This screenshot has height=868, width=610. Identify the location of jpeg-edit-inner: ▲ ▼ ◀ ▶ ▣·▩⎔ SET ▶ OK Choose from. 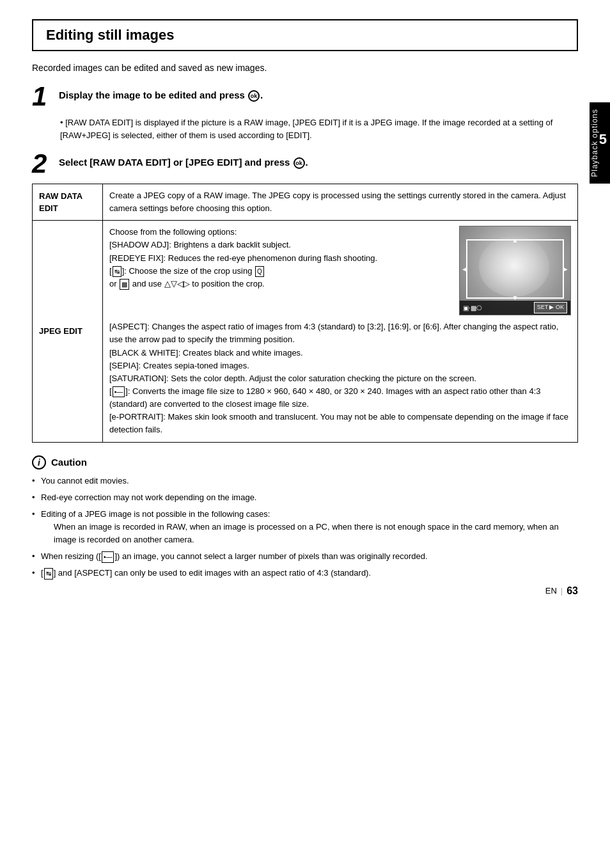
(340, 273).